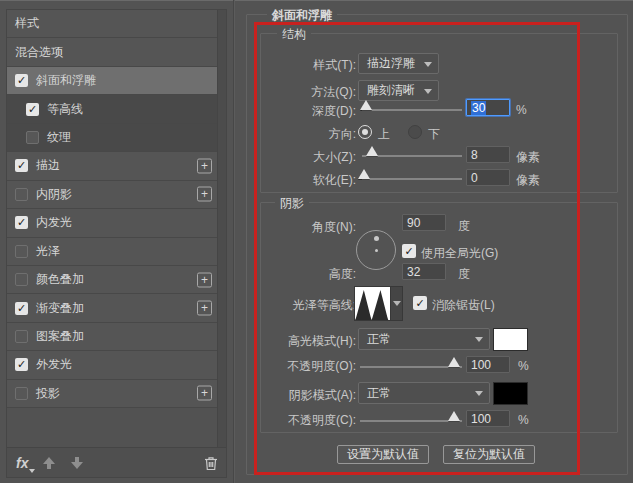 The width and height of the screenshot is (633, 483). What do you see at coordinates (383, 454) in the screenshot?
I see `make-default-button: 设置为默认值` at bounding box center [383, 454].